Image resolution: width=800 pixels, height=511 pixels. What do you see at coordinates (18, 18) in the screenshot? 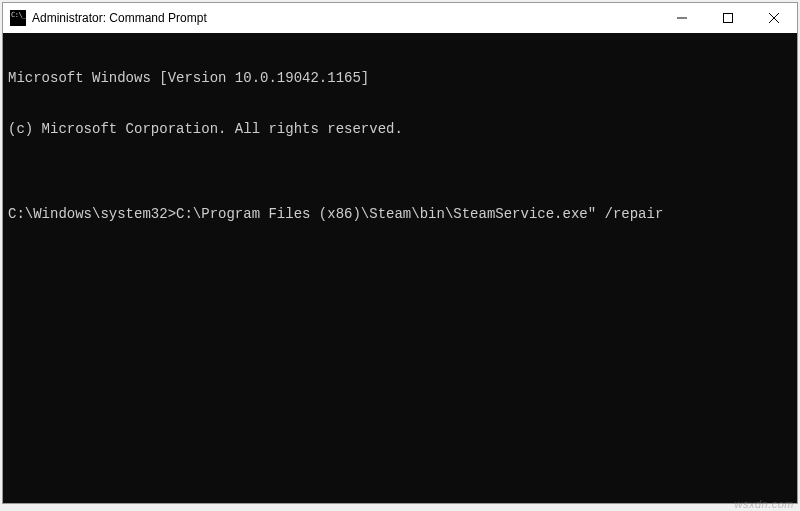
I see `cmd-icon` at bounding box center [18, 18].